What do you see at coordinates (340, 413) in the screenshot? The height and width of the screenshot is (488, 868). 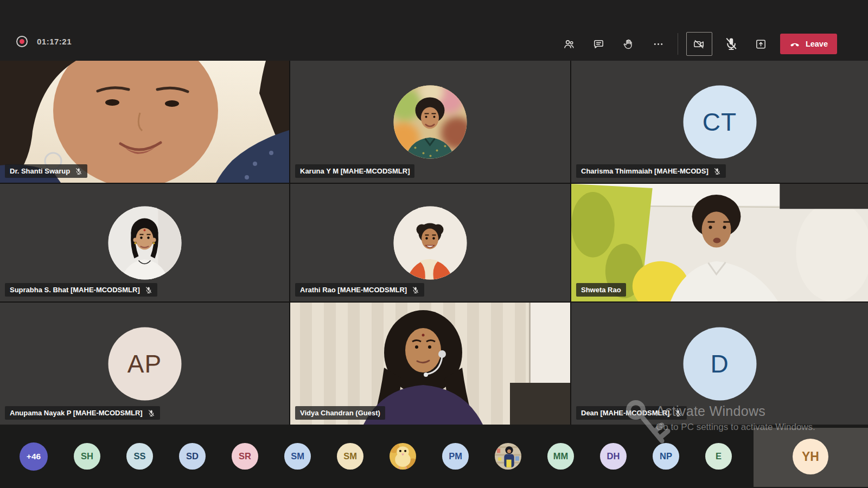 I see `participant-name: Vidya Chandran (Guest)` at bounding box center [340, 413].